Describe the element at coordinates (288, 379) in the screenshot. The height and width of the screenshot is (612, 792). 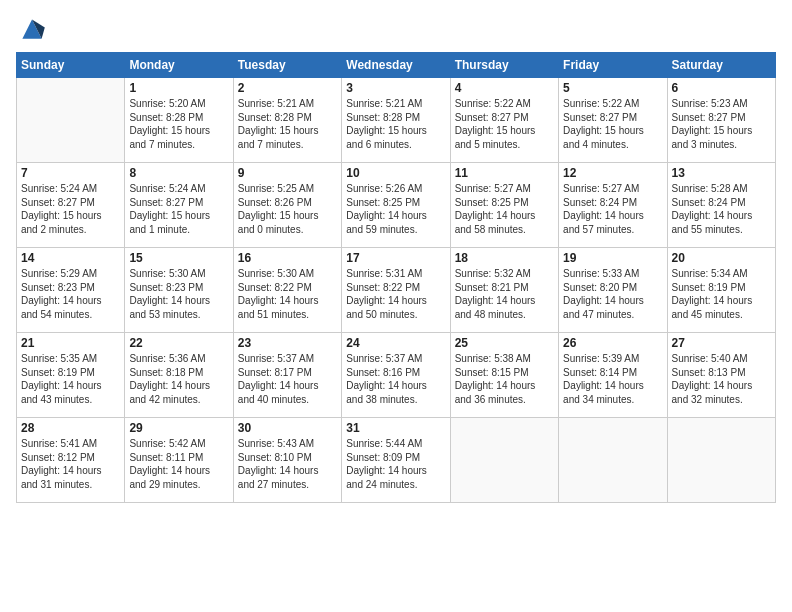
I see `day-sun-info: Sunrise: 5:37 AMSunset: 8:17 PMDaylight:…` at that location.